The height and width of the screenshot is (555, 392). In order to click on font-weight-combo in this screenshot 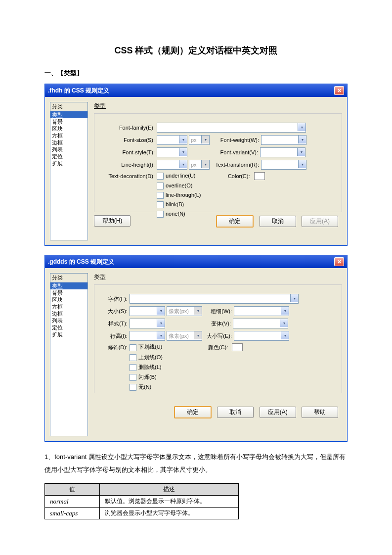, I will do `click(284, 140)`.